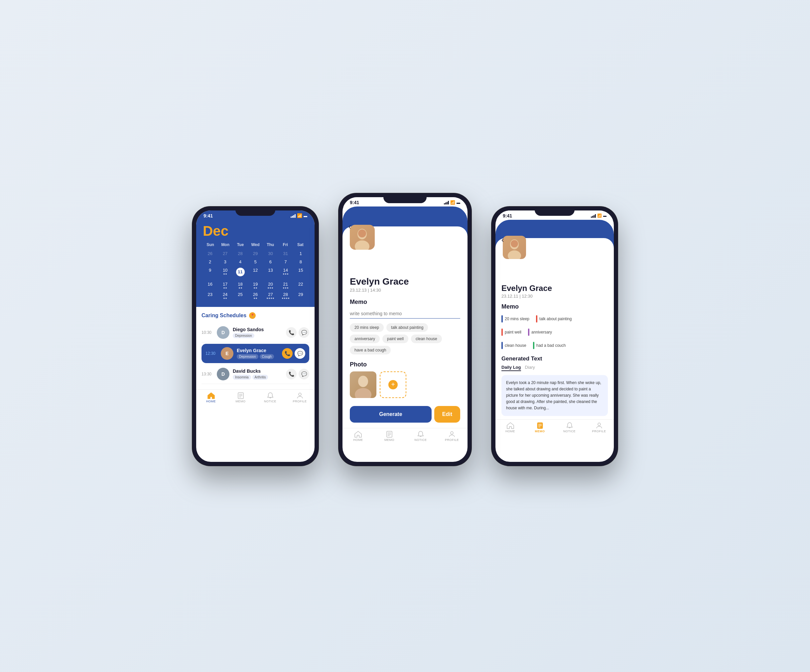 The width and height of the screenshot is (810, 672). I want to click on cal-cell: 5, so click(255, 262).